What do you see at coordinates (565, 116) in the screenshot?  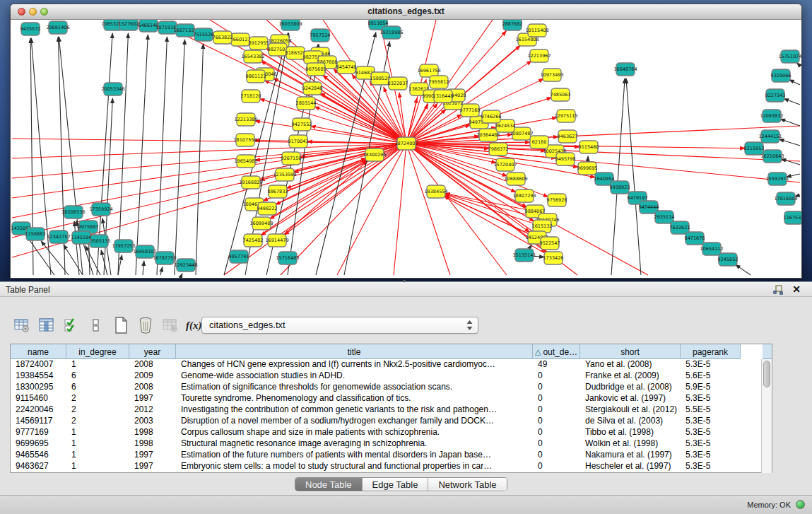 I see `graph-node: 12975115` at bounding box center [565, 116].